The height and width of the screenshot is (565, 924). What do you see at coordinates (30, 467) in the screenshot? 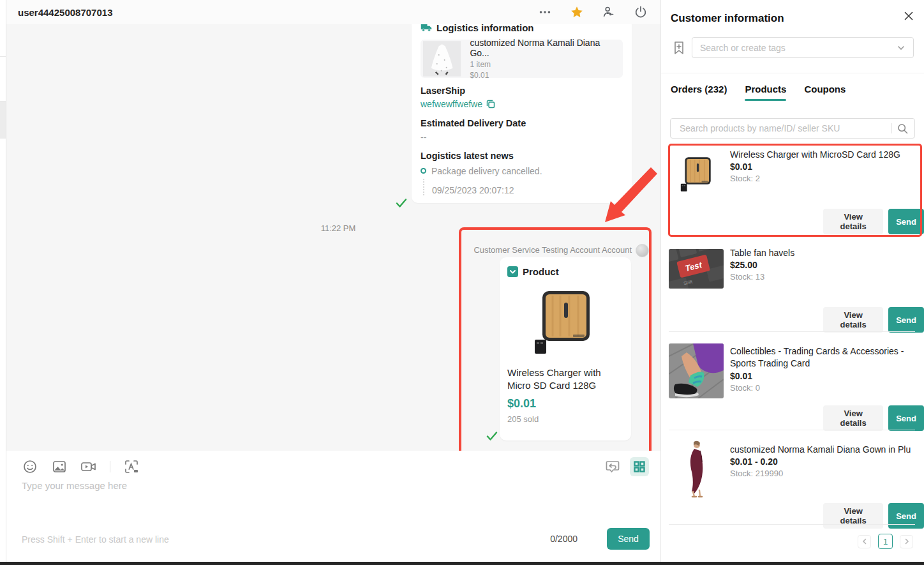
I see `emoji-icon` at bounding box center [30, 467].